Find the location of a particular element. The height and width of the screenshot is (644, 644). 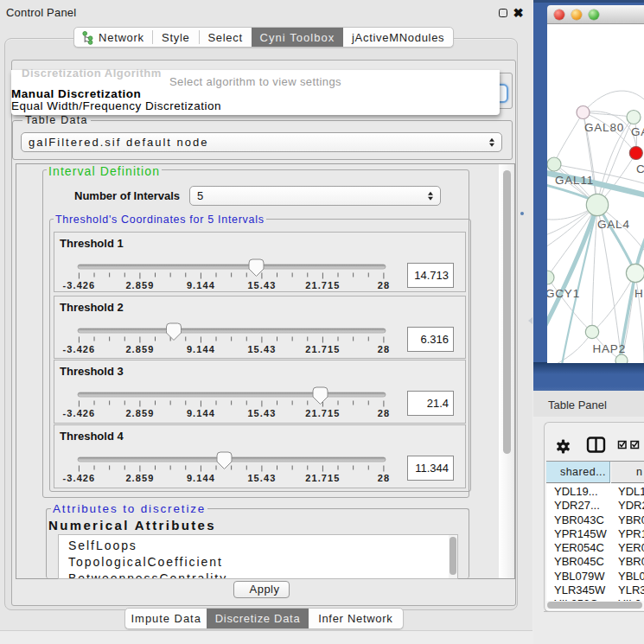

svg-text: GAL80 is located at coordinates (604, 128).